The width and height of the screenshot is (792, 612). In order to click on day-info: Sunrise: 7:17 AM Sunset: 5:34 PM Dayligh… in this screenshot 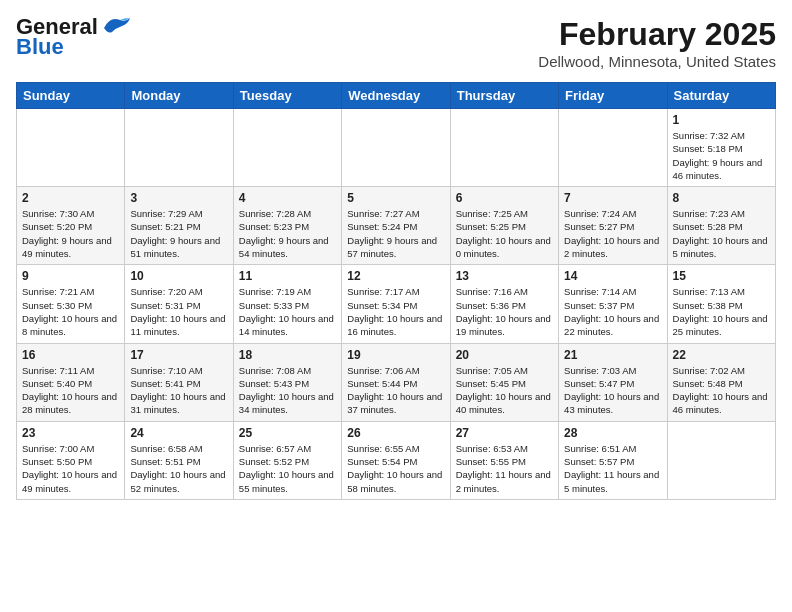, I will do `click(396, 312)`.